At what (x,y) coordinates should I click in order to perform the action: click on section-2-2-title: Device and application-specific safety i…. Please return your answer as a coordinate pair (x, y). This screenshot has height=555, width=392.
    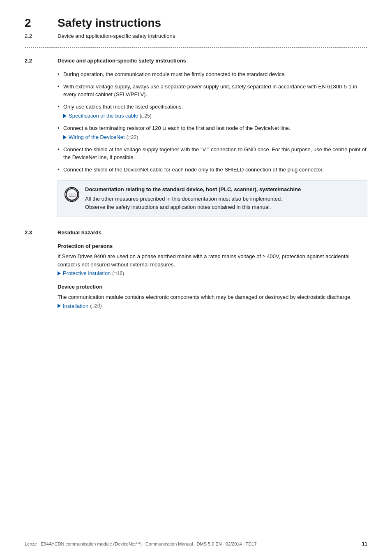
    Looking at the image, I should click on (122, 61).